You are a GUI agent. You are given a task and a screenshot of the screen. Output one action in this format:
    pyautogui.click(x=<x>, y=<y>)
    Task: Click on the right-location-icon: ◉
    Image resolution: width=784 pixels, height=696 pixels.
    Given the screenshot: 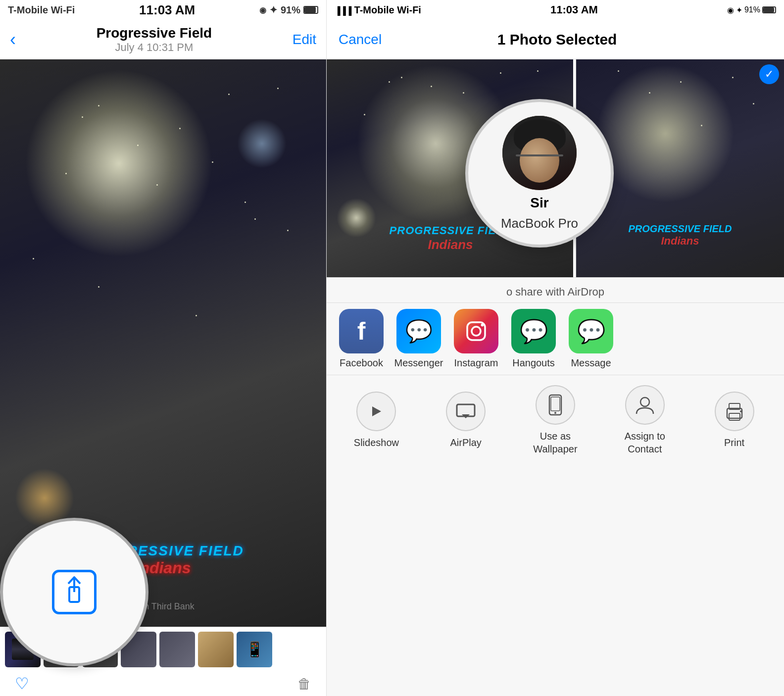 What is the action you would take?
    pyautogui.click(x=731, y=10)
    